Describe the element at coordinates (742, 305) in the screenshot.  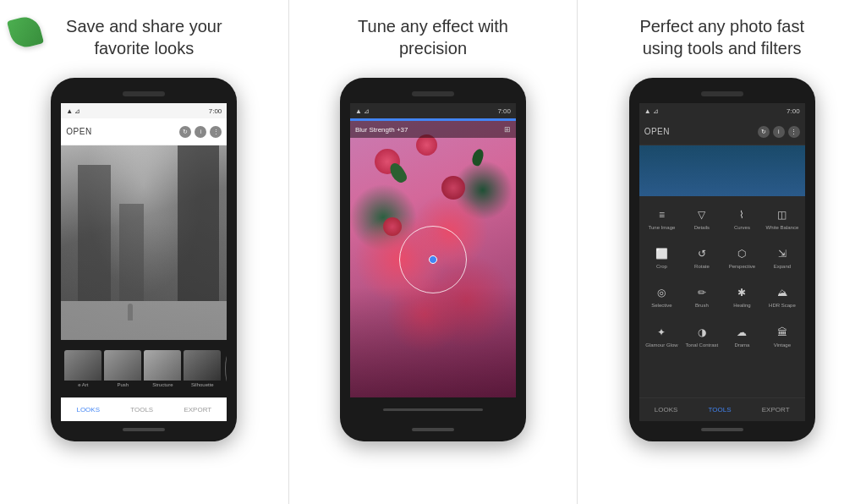
I see `tool-name-10: Healing` at that location.